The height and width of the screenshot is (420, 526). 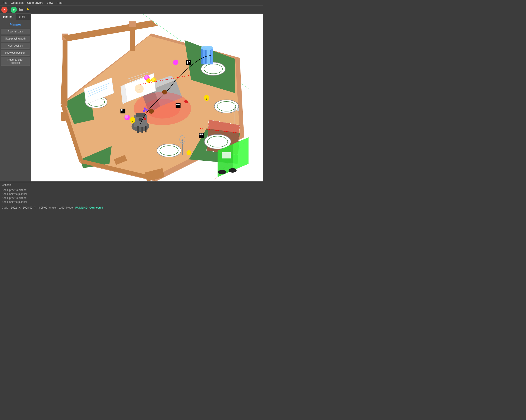 What do you see at coordinates (14, 208) in the screenshot?
I see `cycle-value: 5622` at bounding box center [14, 208].